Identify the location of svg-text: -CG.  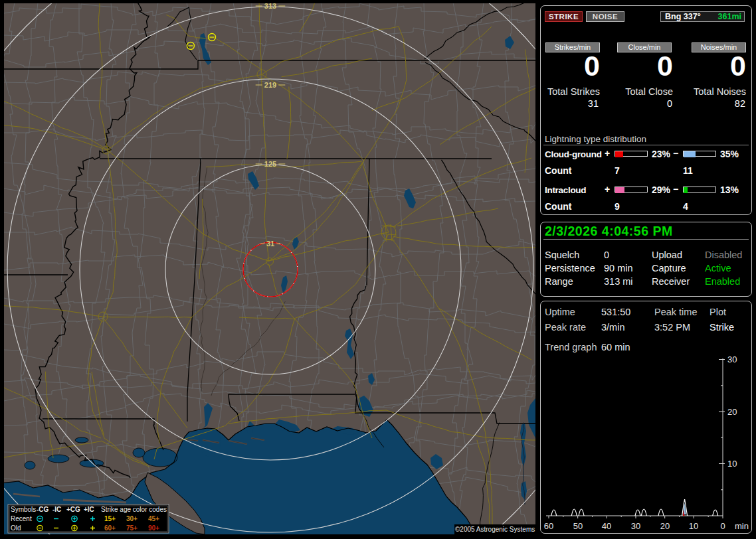
(43, 510).